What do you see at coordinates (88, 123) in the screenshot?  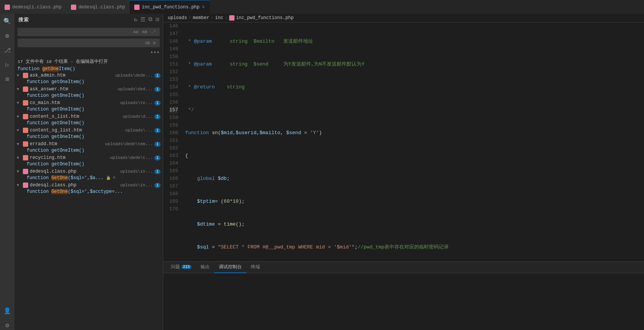 I see `match-content-s-list: function getOneItem()` at bounding box center [88, 123].